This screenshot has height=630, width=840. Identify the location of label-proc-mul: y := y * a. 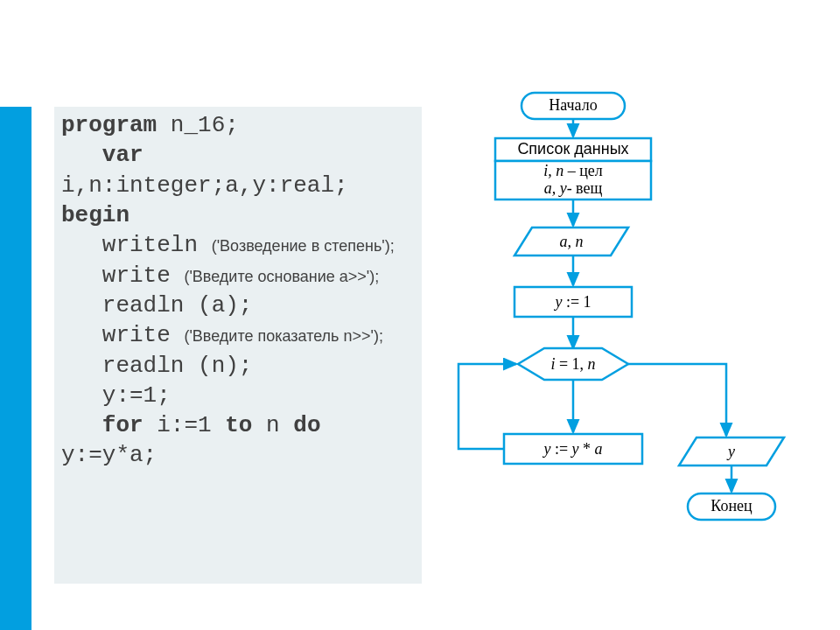
(573, 450).